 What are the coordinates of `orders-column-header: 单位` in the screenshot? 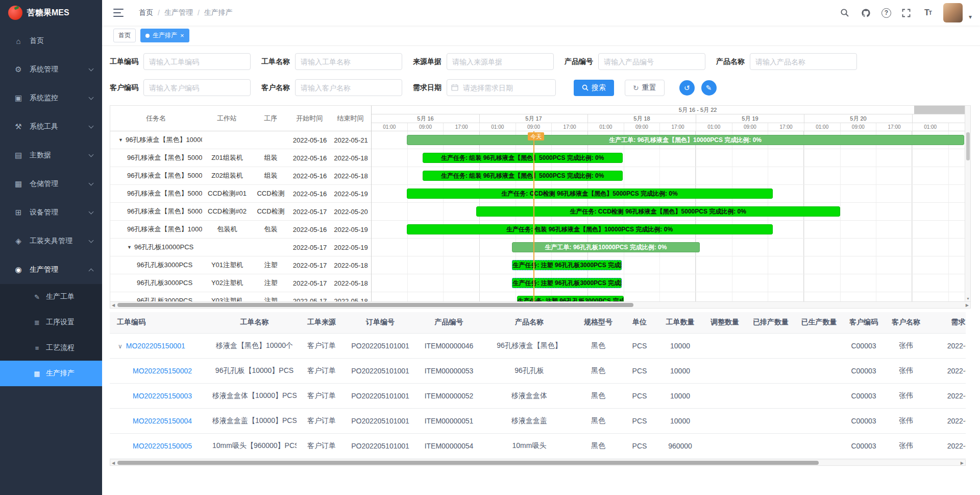 It's located at (640, 323).